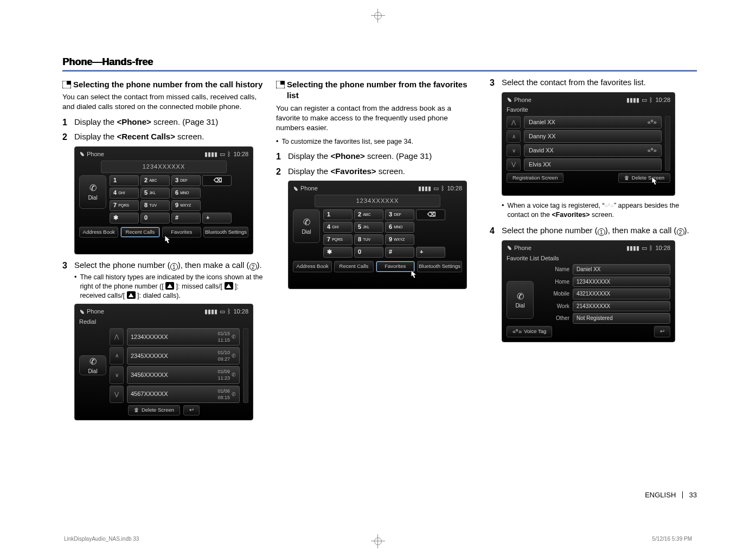 The height and width of the screenshot is (557, 756). I want to click on step-body: Display the <Phone> screen. (Page 31), so click(169, 122).